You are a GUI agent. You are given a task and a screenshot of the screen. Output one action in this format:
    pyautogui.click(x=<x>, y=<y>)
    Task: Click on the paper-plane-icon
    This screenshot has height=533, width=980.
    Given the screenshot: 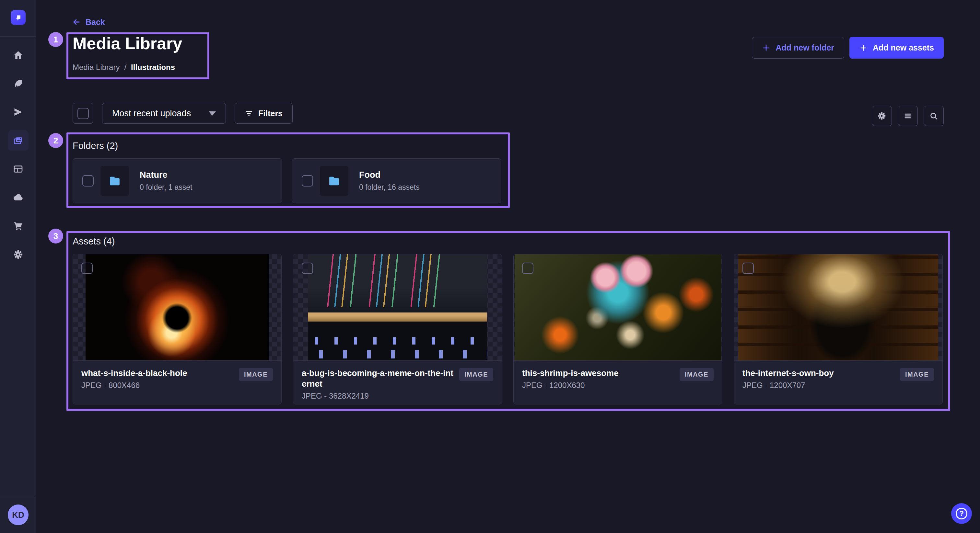 What is the action you would take?
    pyautogui.click(x=18, y=112)
    